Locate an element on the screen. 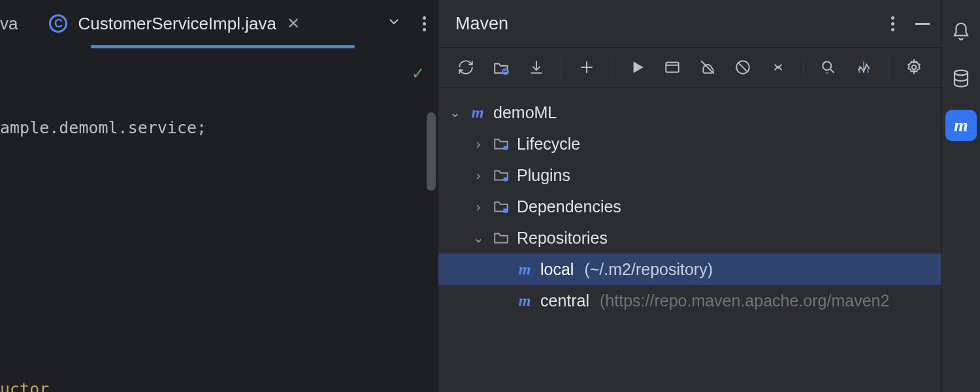  tree-node-repositories: ⌄ Repositories is located at coordinates (690, 238).